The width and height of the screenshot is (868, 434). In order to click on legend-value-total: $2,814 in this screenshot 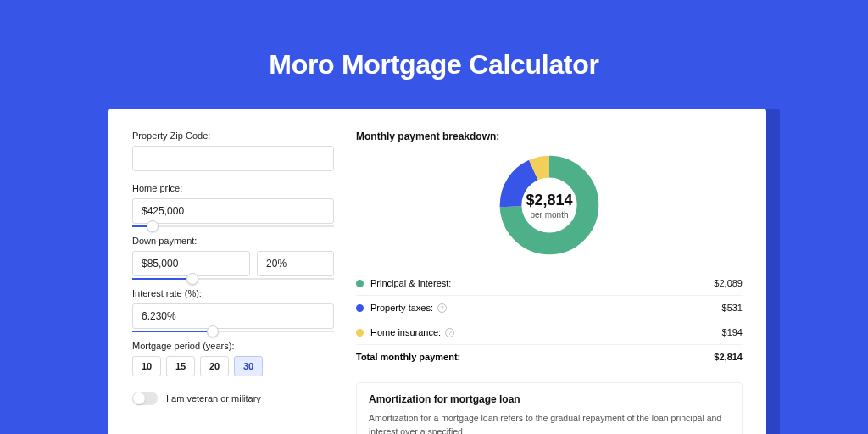, I will do `click(728, 357)`.